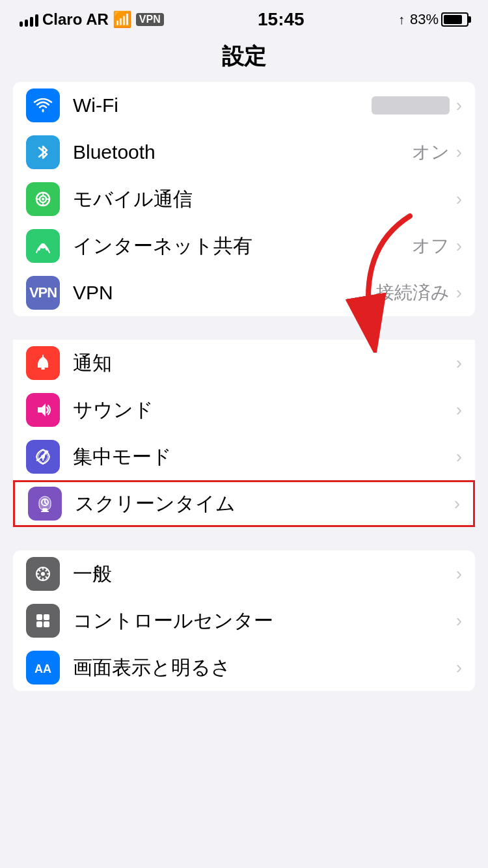  I want to click on vpn-icon-text: VPN, so click(43, 293).